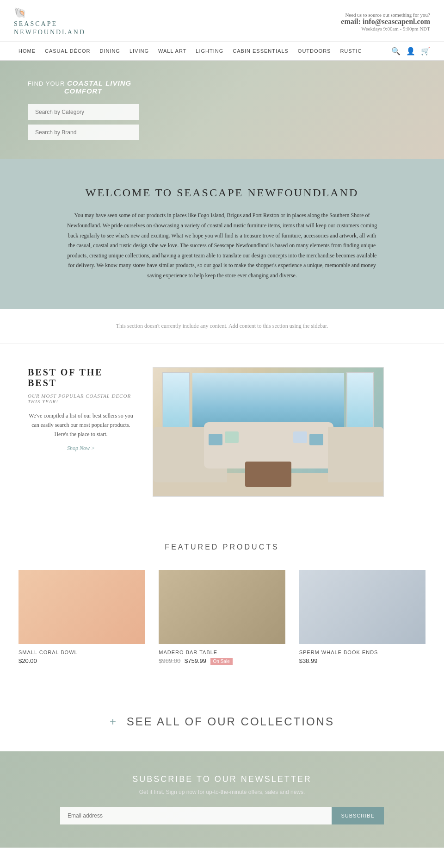 Image resolution: width=444 pixels, height=868 pixels. I want to click on nav-lighting: LIGHTING, so click(210, 51).